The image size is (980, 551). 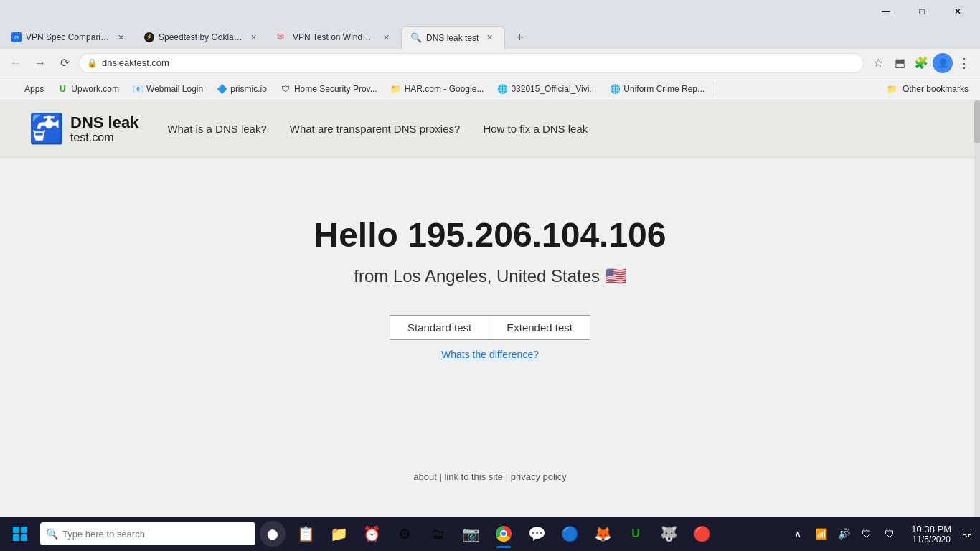 I want to click on start-button, so click(x=20, y=534).